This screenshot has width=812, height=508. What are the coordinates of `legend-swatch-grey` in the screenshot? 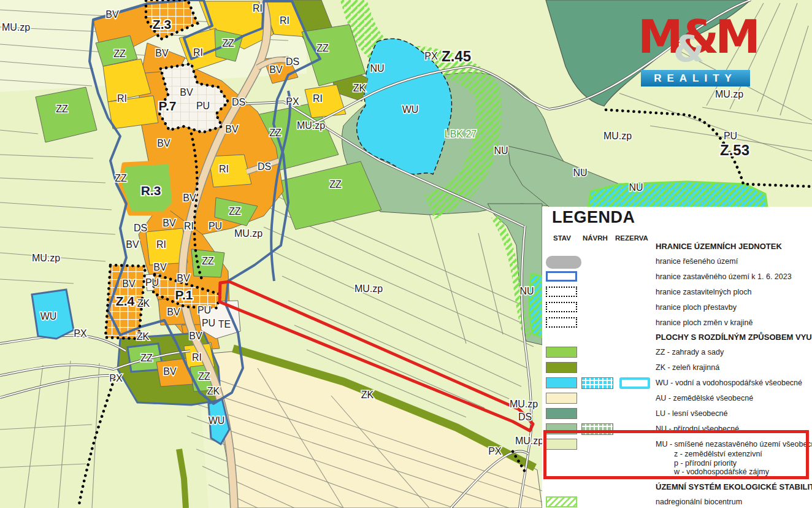 It's located at (564, 263).